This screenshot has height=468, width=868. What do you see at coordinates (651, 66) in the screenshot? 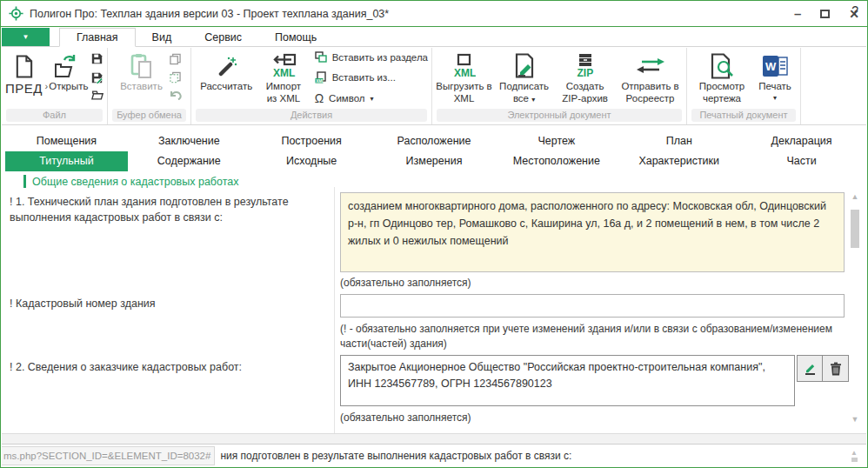
I see `send-arrows-icon` at bounding box center [651, 66].